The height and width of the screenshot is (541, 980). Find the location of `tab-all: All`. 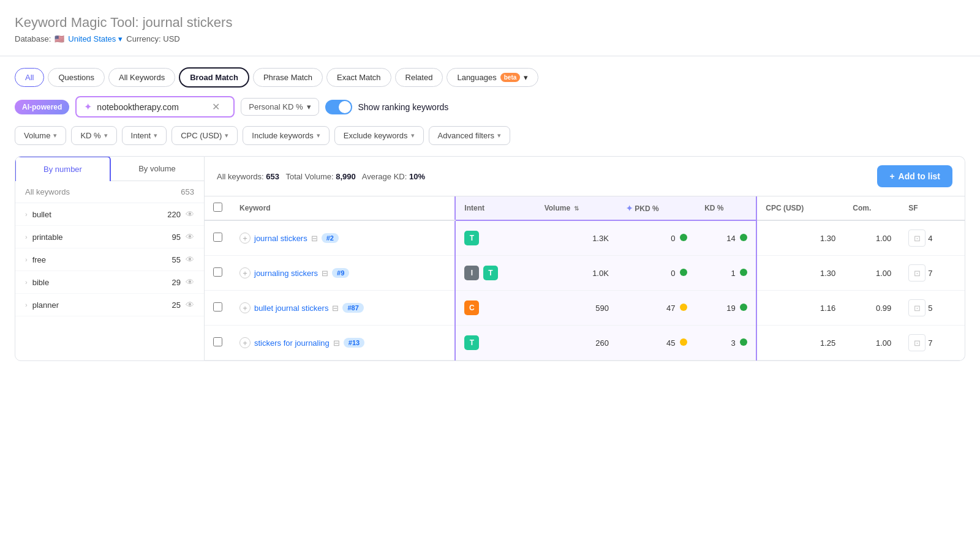

tab-all: All is located at coordinates (29, 77).